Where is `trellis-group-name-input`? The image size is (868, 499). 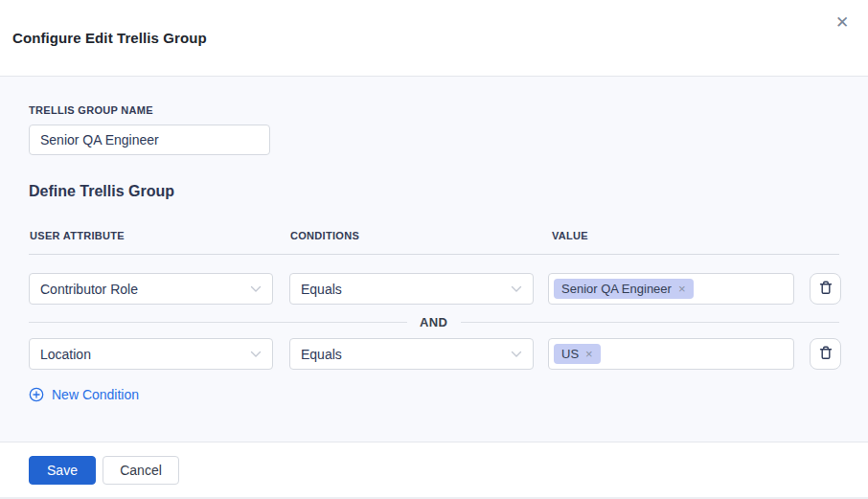
trellis-group-name-input is located at coordinates (149, 140).